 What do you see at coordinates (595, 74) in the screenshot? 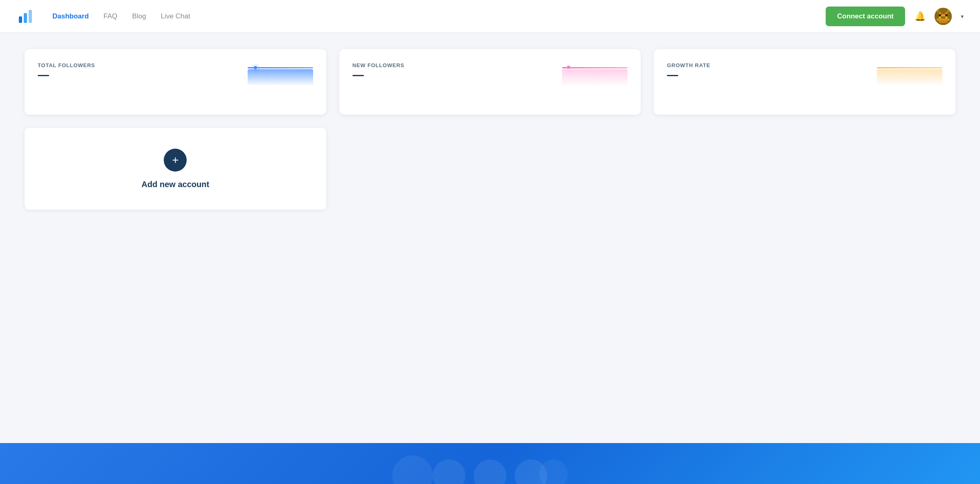
I see `pink-chart` at bounding box center [595, 74].